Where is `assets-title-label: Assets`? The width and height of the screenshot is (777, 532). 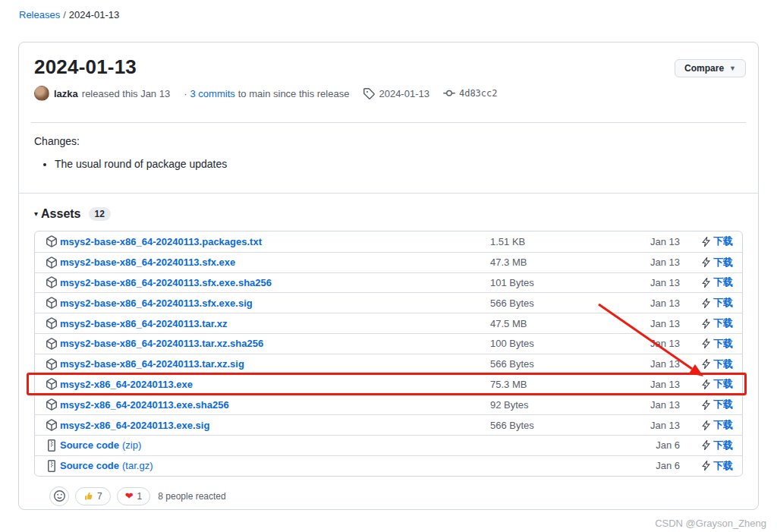
assets-title-label: Assets is located at coordinates (61, 214).